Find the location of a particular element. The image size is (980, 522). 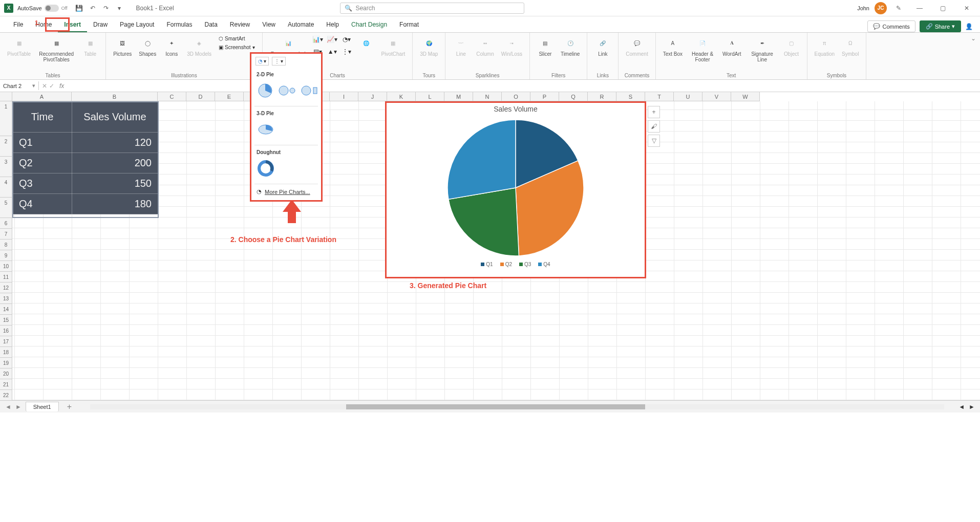

col-A: A is located at coordinates (42, 97).